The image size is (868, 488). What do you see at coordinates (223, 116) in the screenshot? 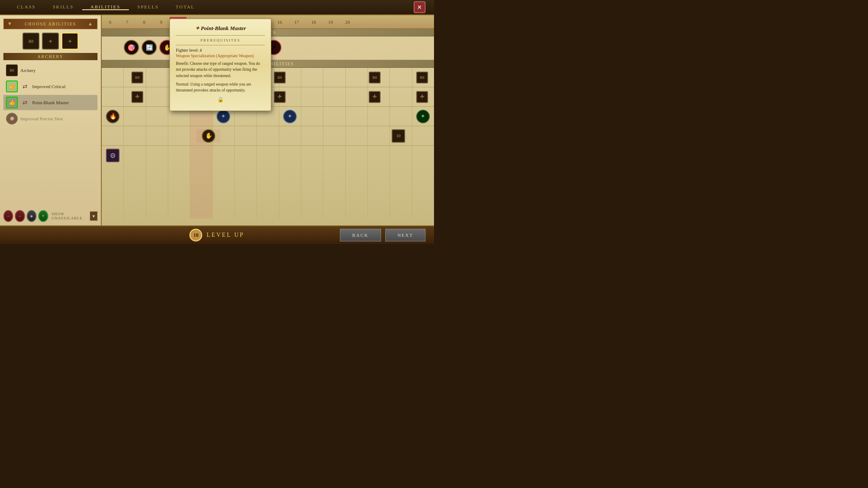
I see `sa-circle-blue-1: ✦` at bounding box center [223, 116].